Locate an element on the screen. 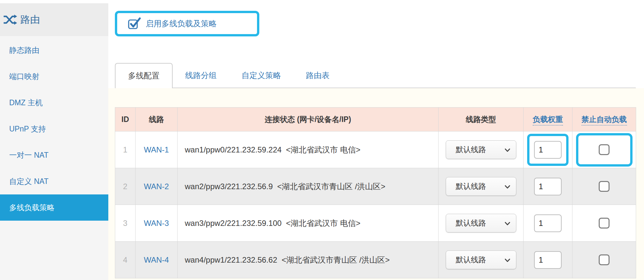  connection-status: wan3/ppw2/221.232.59.100 <湖北省武汉市 电信> is located at coordinates (308, 223).